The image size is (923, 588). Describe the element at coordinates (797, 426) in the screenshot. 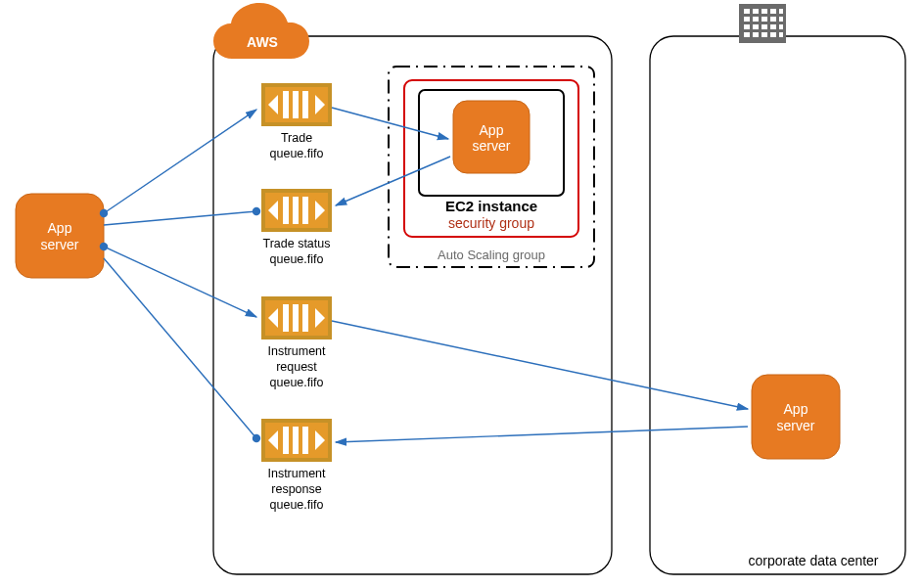

I see `app-server-dc-line2: server` at that location.